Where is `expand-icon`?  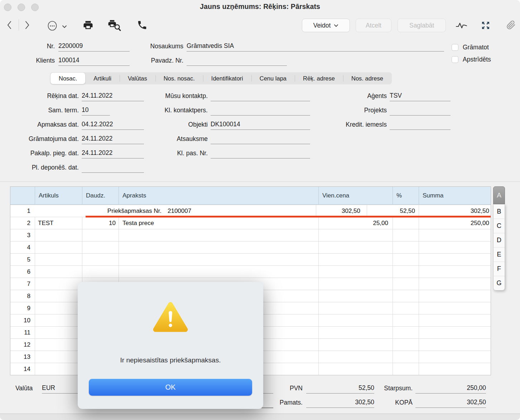
expand-icon is located at coordinates (486, 25).